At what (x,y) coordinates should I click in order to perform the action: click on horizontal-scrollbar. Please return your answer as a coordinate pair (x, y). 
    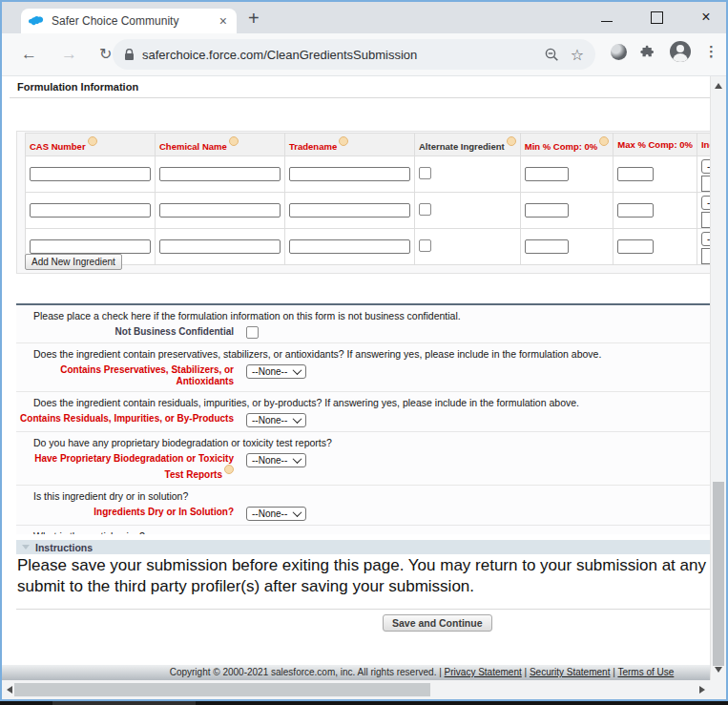
    Looking at the image, I should click on (364, 690).